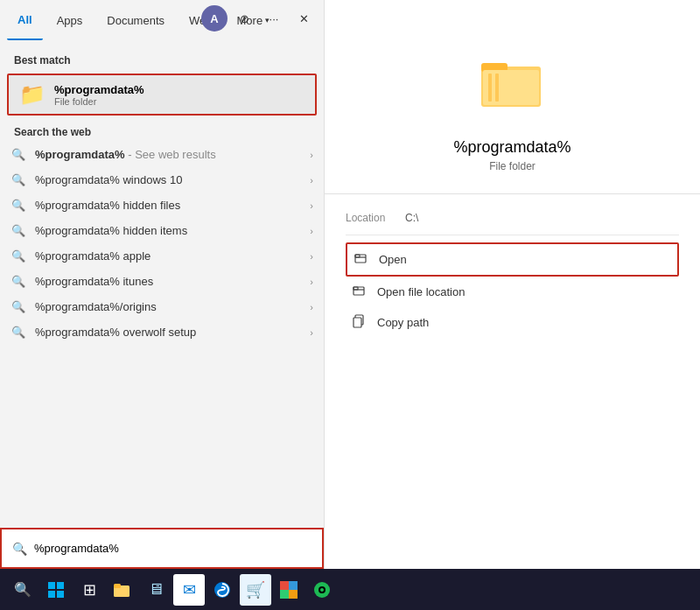 The width and height of the screenshot is (700, 610). What do you see at coordinates (24, 20) in the screenshot?
I see `tab-all: All` at bounding box center [24, 20].